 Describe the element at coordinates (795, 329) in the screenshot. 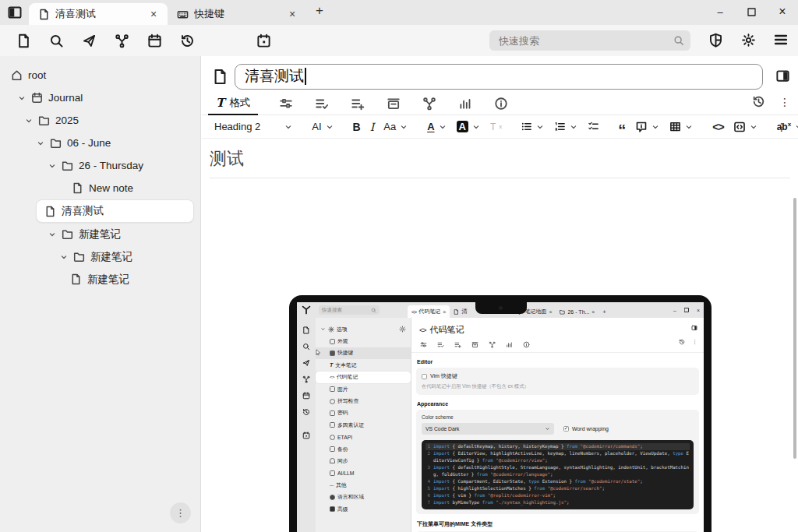

I see `editor-scrollbar` at that location.